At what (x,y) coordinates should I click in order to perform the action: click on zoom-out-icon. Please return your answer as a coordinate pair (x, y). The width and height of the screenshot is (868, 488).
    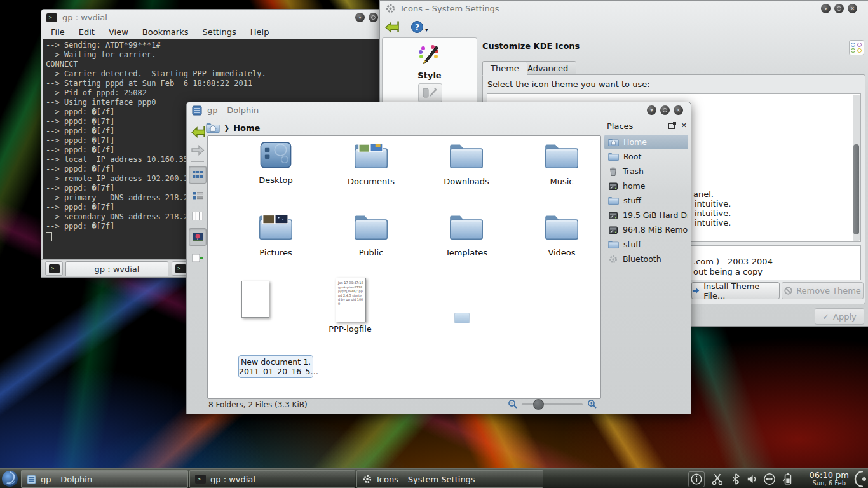
    Looking at the image, I should click on (513, 404).